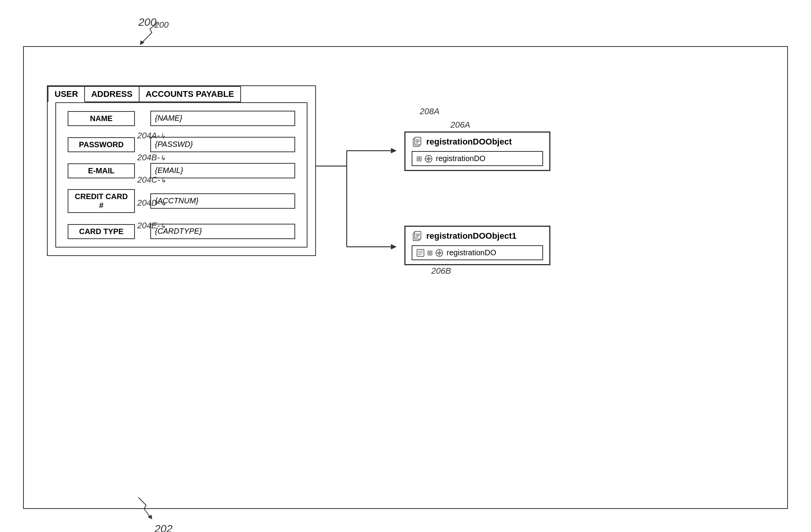  I want to click on form-row-password: PASSWORD {PASSWD}, so click(181, 145).